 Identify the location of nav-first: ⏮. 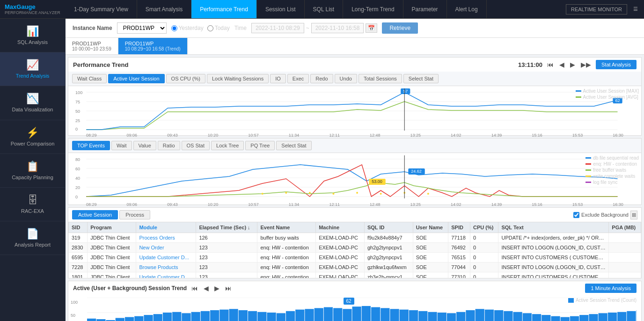
(550, 65).